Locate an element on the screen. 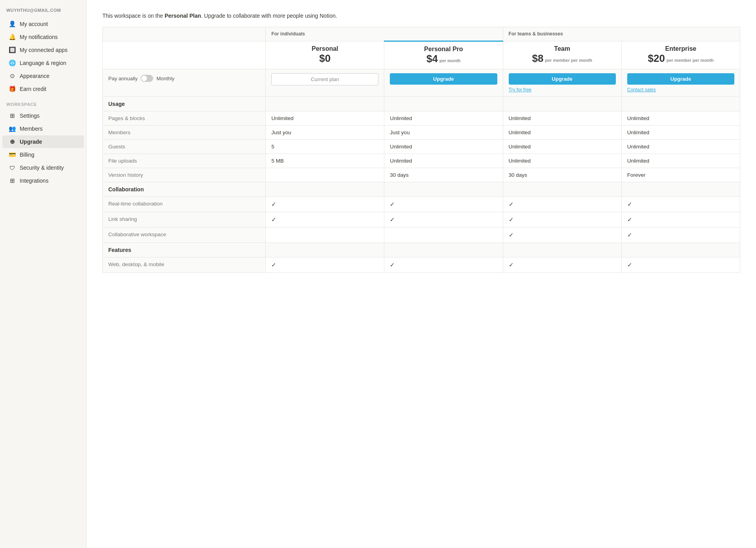 The image size is (756, 548). upgrade-icon: ⊕ is located at coordinates (12, 142).